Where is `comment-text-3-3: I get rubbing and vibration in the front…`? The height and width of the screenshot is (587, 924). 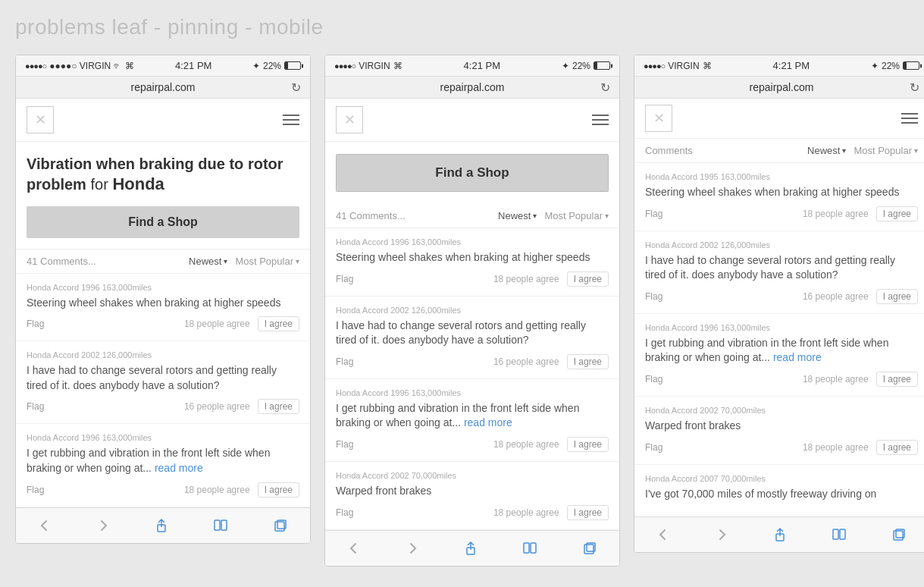 comment-text-3-3: I get rubbing and vibration in the front… is located at coordinates (781, 350).